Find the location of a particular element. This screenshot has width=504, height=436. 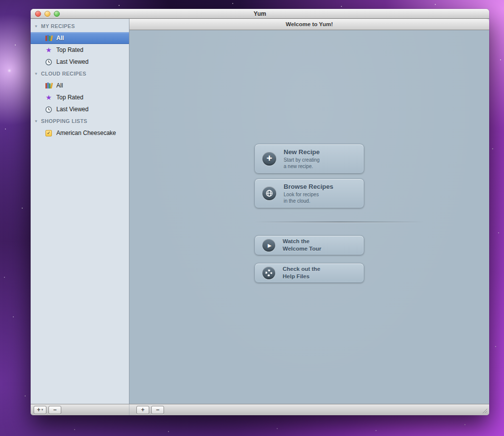

action-title: Check out the Help Files is located at coordinates (301, 273).